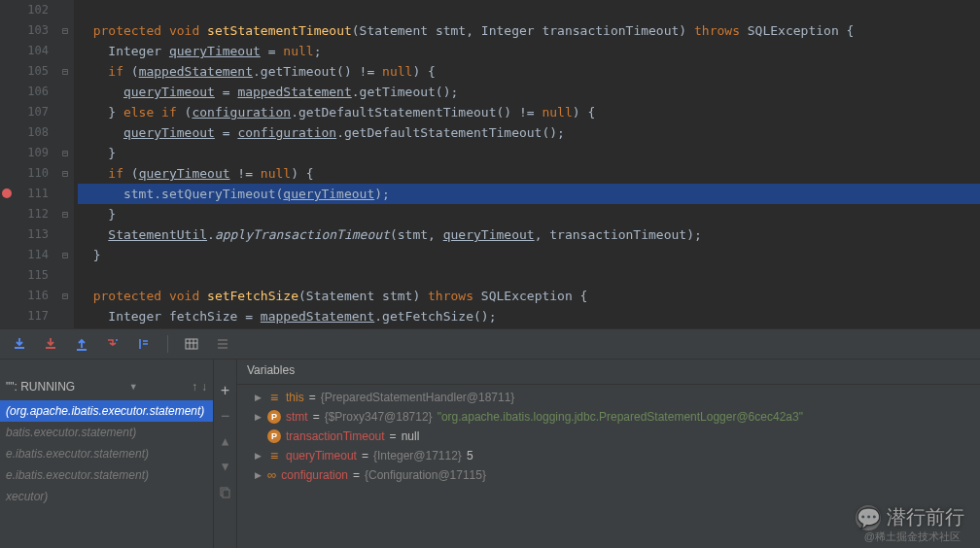  What do you see at coordinates (226, 391) in the screenshot?
I see `add-watch-icon: +` at bounding box center [226, 391].